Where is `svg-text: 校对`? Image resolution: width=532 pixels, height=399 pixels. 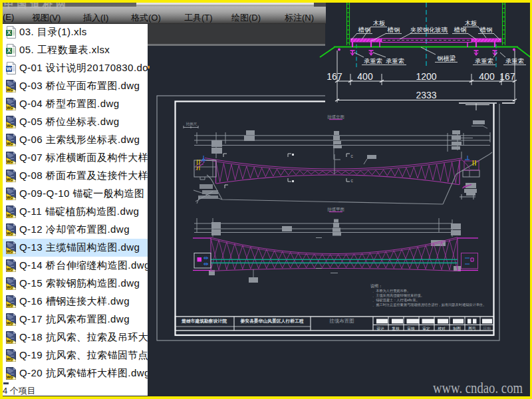 svg-text: 校对 is located at coordinates (442, 329).